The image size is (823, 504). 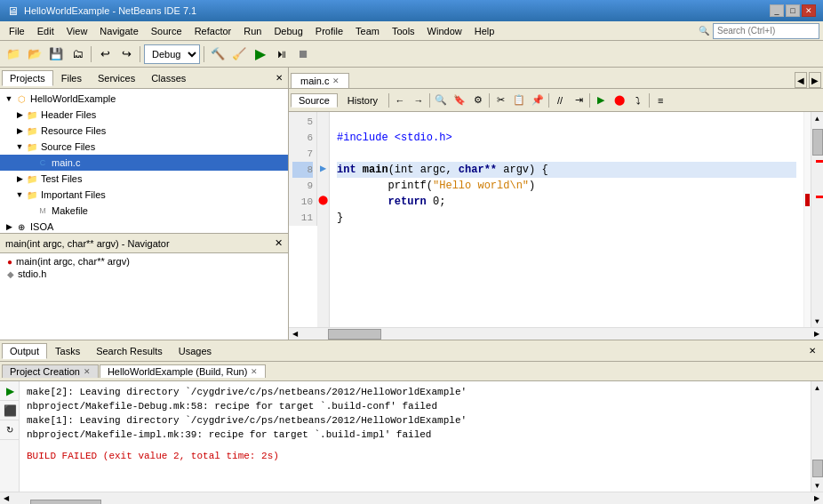 What do you see at coordinates (144, 99) in the screenshot?
I see `tree-root: ▼ ⬡ HelloWorldExample` at bounding box center [144, 99].